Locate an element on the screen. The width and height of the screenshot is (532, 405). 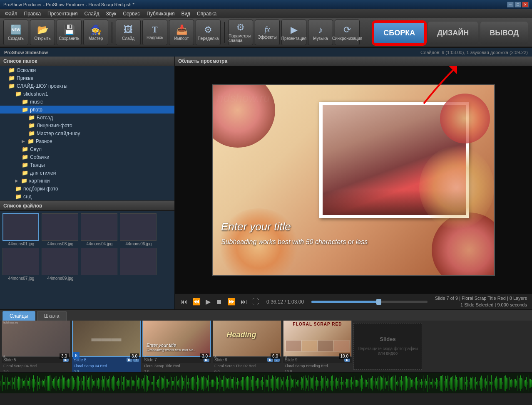
slide-thumb-9: FLORAL SCRAP RED 10.0 9 Slide 9 ▶ Floral… is located at coordinates (317, 347).